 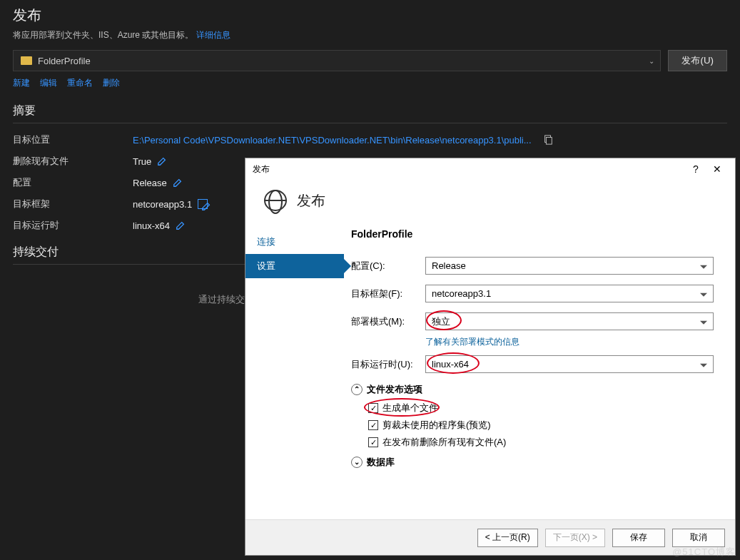 I want to click on runtime-select-value: linux-x64, so click(x=450, y=364).